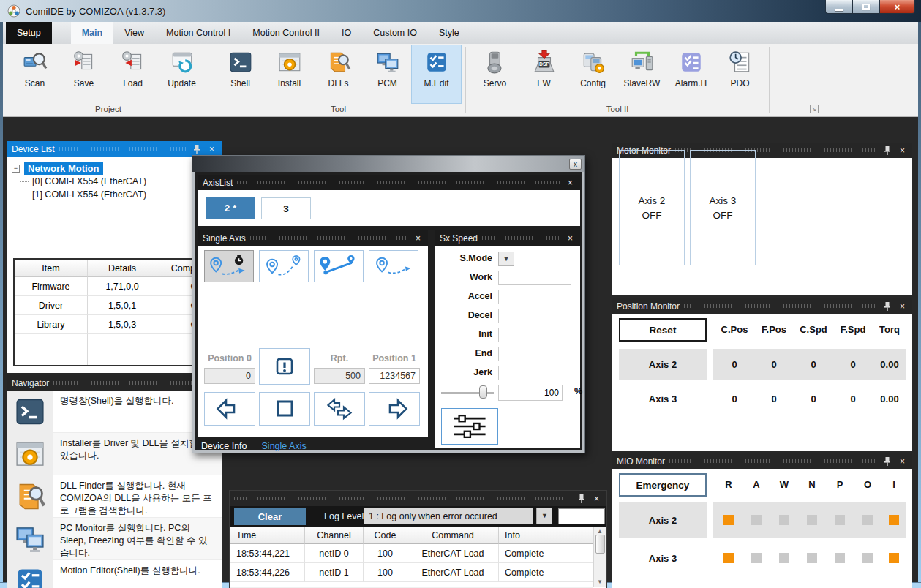  Describe the element at coordinates (240, 75) in the screenshot. I see `ribbon-item-shell: Shell` at that location.